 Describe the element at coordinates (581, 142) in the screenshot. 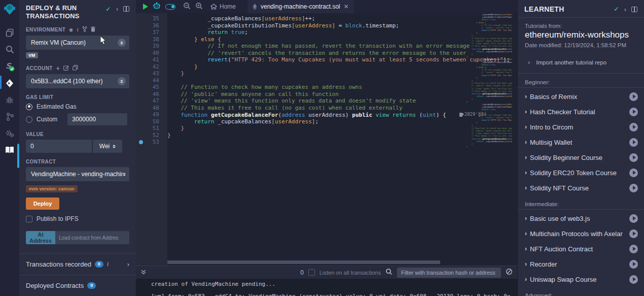

I see `tutorial-item: ›Multisig Wallet` at that location.